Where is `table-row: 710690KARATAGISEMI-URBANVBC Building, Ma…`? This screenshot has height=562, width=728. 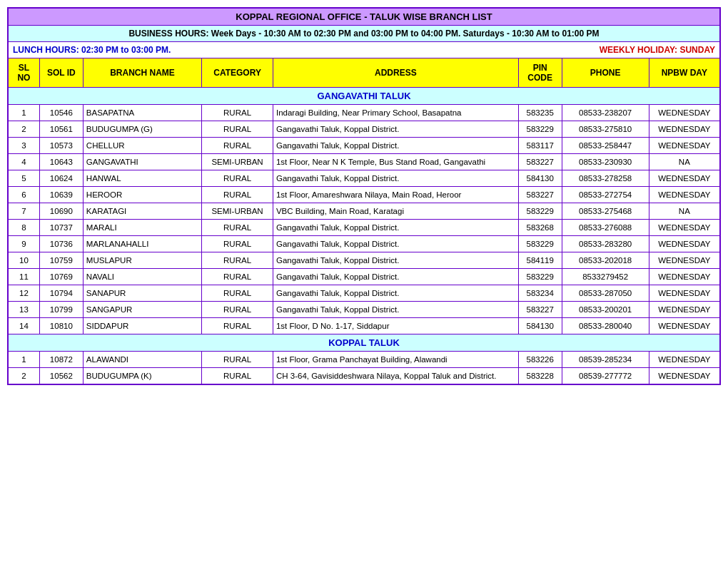
table-row: 710690KARATAGISEMI-URBANVBC Building, Ma… is located at coordinates (364, 211).